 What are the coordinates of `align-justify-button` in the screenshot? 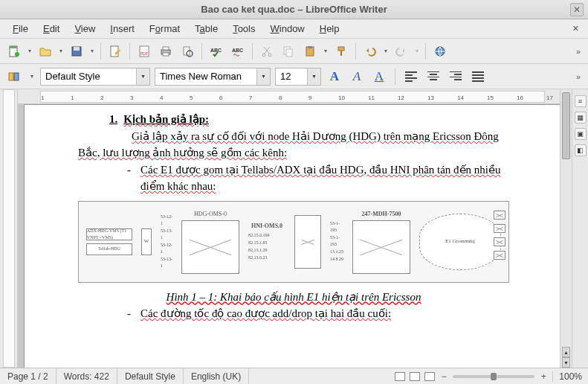 It's located at (478, 77).